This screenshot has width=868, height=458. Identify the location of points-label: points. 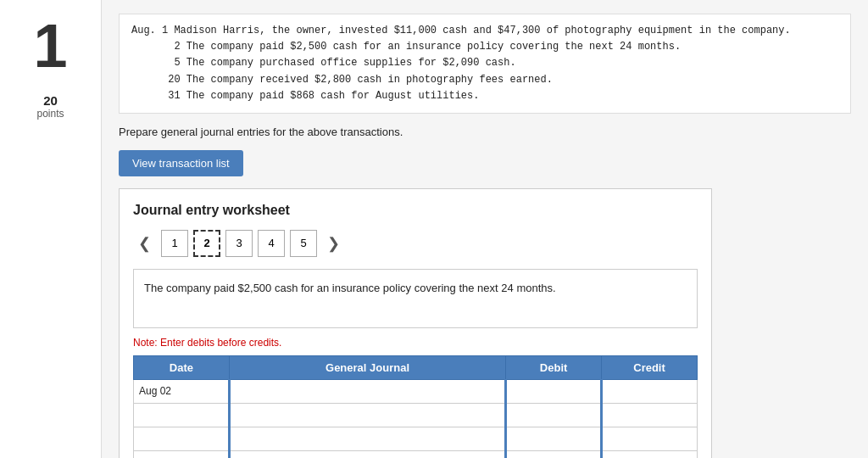
(50, 114).